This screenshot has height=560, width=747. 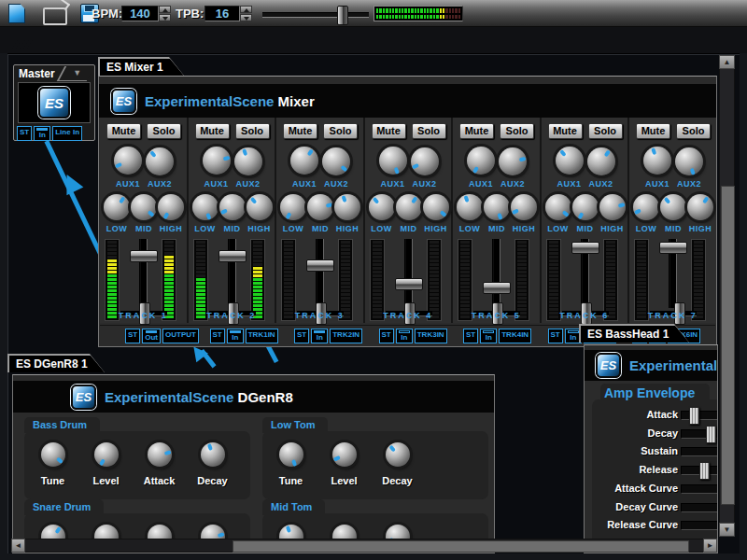 I want to click on vertical-scrollbar-thumb, so click(x=728, y=345).